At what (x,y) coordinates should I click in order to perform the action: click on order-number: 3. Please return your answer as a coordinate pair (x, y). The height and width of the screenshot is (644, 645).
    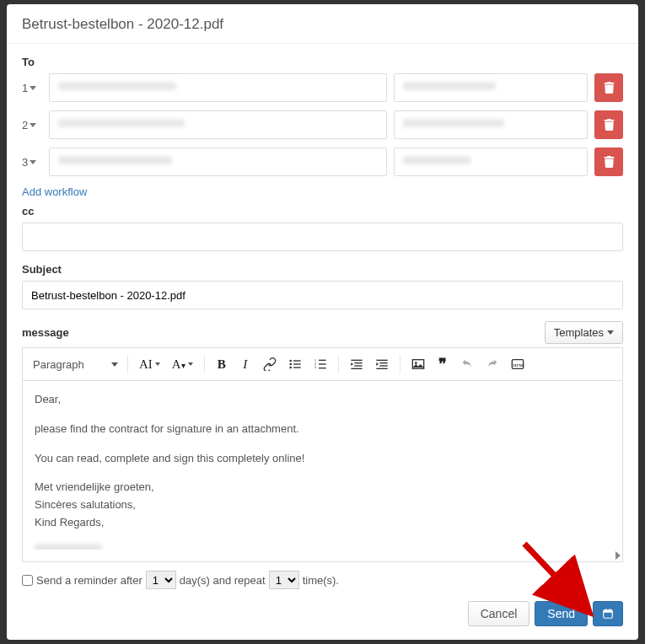
    Looking at the image, I should click on (25, 162).